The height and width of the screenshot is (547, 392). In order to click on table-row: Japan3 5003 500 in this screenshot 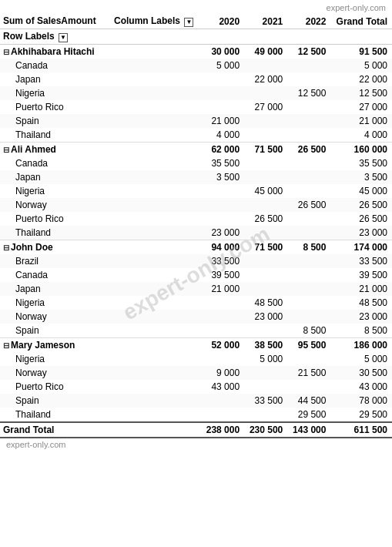, I will do `click(196, 177)`.